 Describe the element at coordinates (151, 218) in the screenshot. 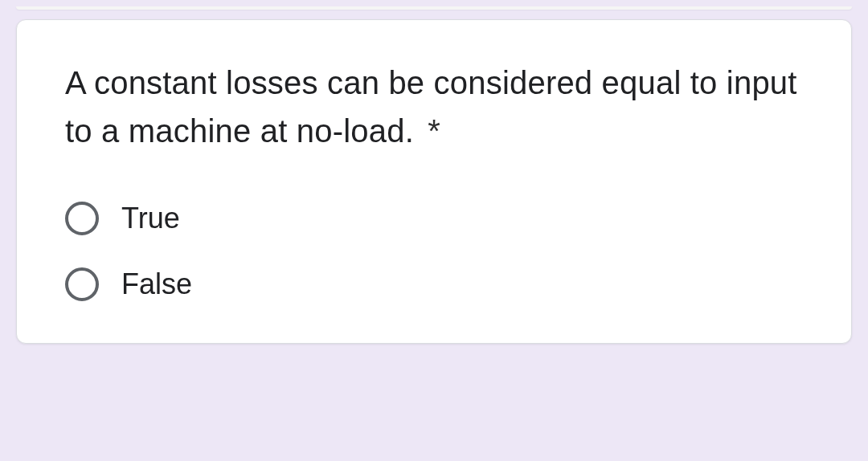

I see `option-label: True` at that location.